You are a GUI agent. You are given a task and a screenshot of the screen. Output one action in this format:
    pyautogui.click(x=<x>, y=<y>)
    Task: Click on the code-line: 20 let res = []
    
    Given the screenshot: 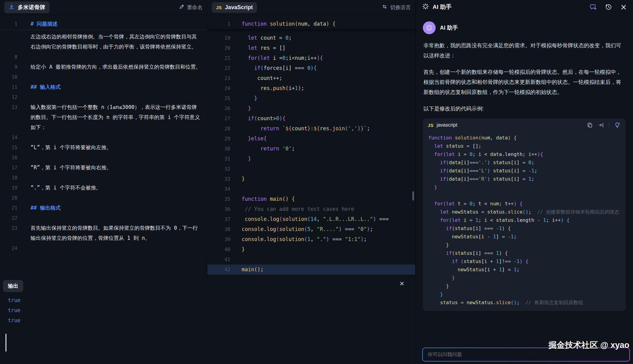 What is the action you would take?
    pyautogui.click(x=311, y=48)
    